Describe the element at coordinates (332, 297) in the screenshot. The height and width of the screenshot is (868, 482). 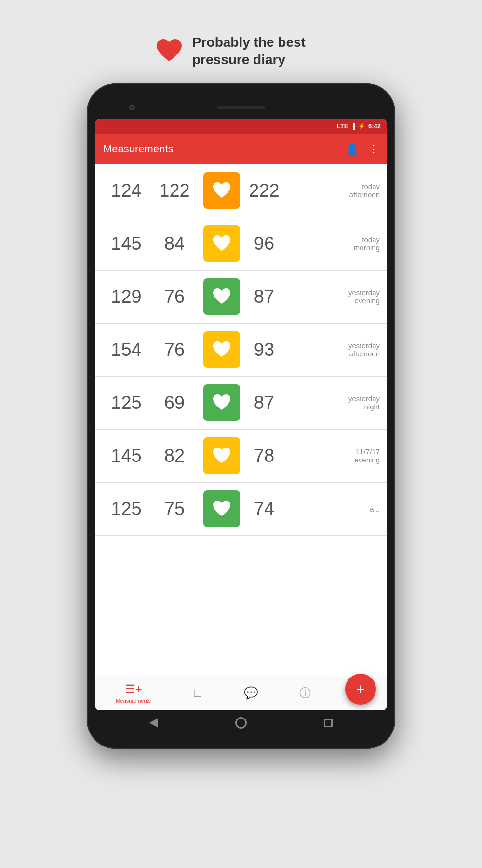
I see `time-info: yesterday evening` at that location.